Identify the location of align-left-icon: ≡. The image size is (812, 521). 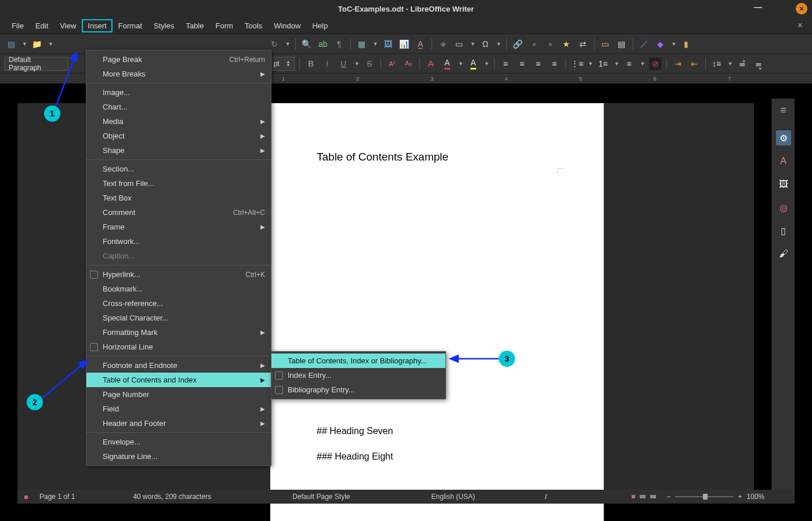
(506, 64).